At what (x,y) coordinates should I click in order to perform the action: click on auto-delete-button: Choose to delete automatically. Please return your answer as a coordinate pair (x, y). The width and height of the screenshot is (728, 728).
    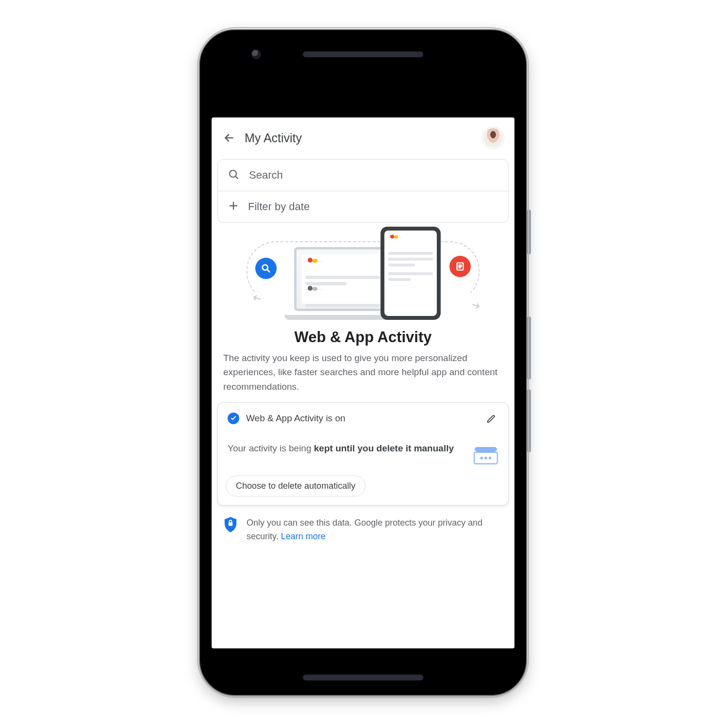
    Looking at the image, I should click on (296, 486).